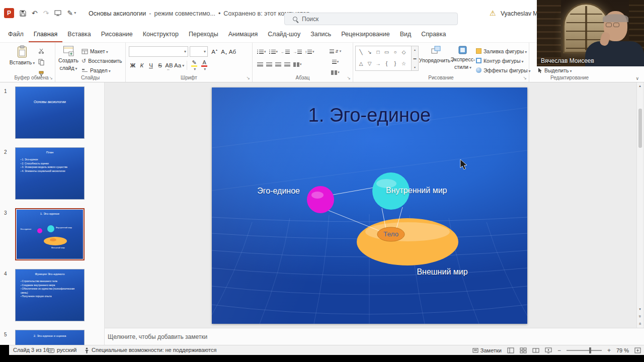 The height and width of the screenshot is (362, 644). I want to click on new-slide-button: Создать слайд, so click(68, 58).